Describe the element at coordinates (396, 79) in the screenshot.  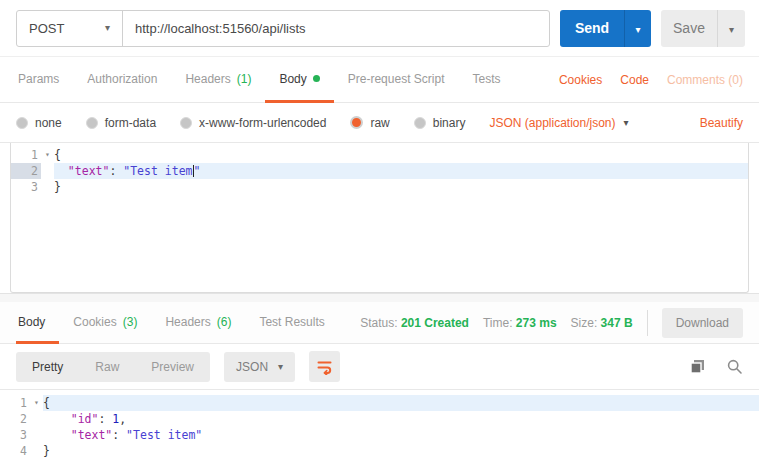
I see `tab-label: Pre-request Script` at that location.